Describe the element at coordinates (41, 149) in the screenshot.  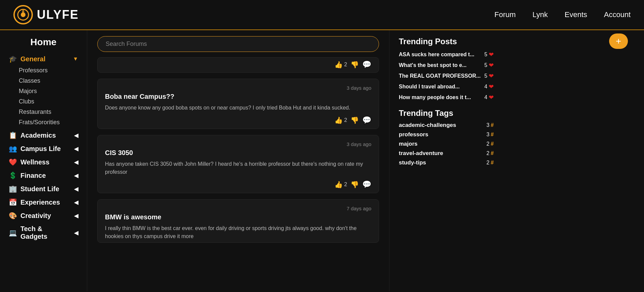
I see `sidebar-campus-life-label: Campus Life` at that location.